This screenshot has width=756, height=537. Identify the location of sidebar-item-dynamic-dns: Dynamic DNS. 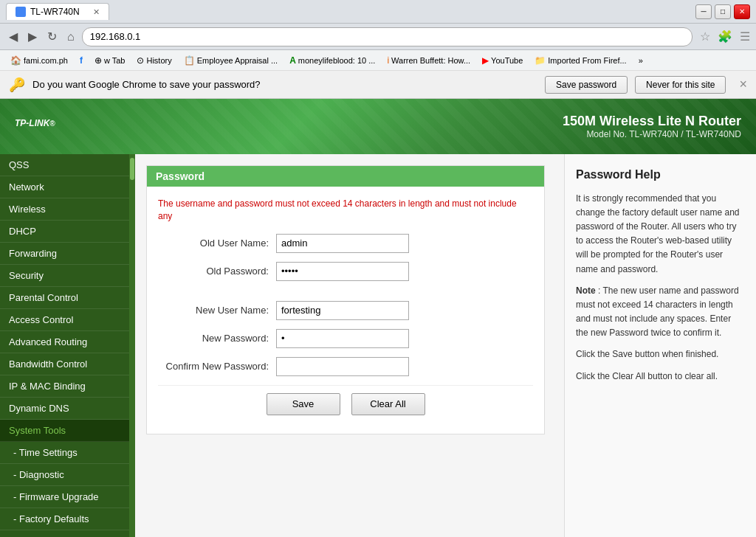
(65, 409).